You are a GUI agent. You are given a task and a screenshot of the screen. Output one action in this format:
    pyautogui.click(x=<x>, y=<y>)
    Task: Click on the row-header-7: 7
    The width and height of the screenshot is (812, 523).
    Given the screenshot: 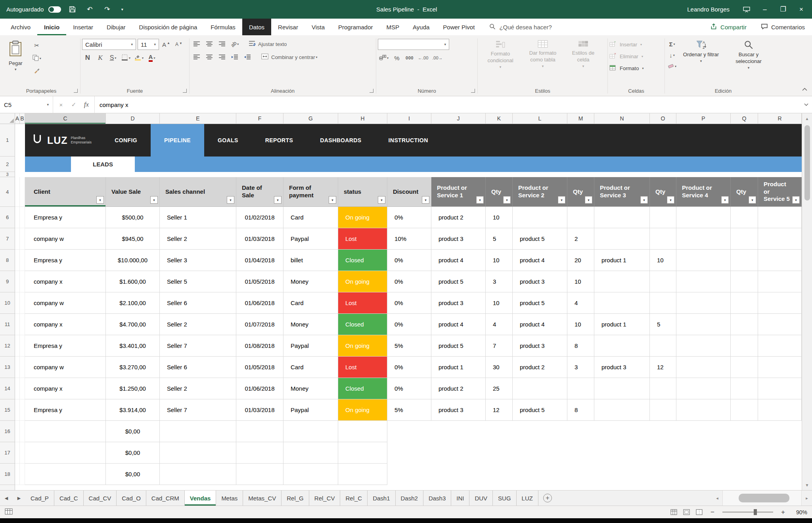 What is the action you would take?
    pyautogui.click(x=7, y=239)
    